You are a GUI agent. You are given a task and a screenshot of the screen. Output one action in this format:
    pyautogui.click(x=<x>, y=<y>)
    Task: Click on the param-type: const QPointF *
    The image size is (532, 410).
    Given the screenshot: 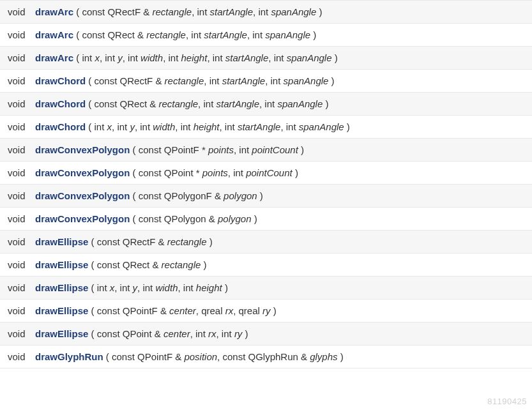 What is the action you would take?
    pyautogui.click(x=172, y=149)
    